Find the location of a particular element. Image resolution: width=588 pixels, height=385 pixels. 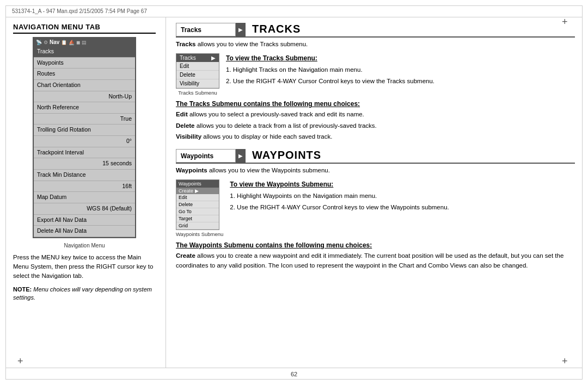

waypoints-submenu-grid: Grid is located at coordinates (198, 226).